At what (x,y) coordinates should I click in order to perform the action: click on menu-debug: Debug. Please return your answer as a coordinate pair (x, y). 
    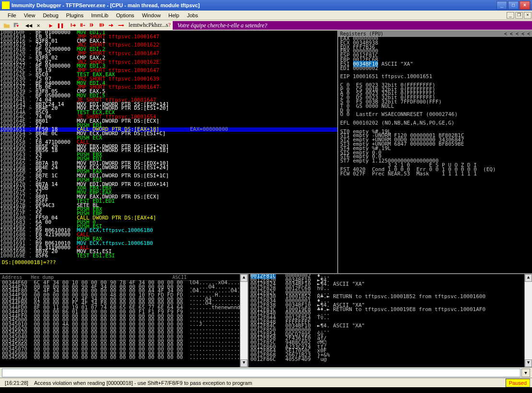
    Looking at the image, I should click on (50, 15).